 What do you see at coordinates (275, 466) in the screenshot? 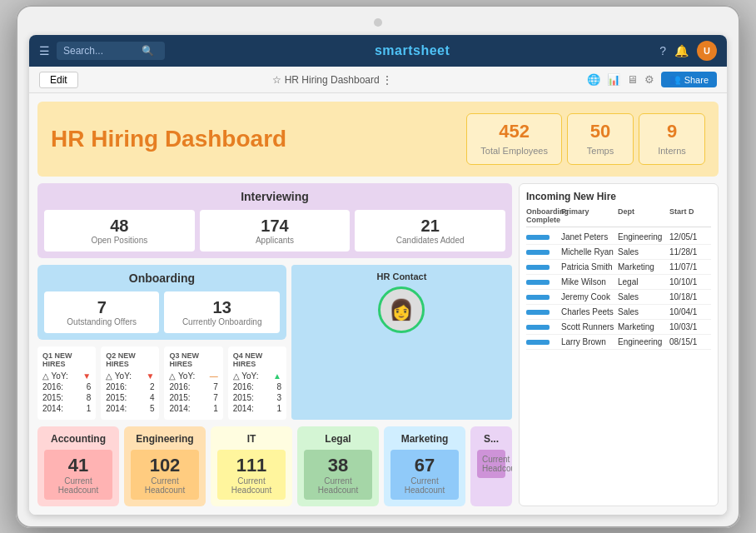
I see `dept-row: Accounting 41 Current Headcount Engineer…` at bounding box center [275, 466].